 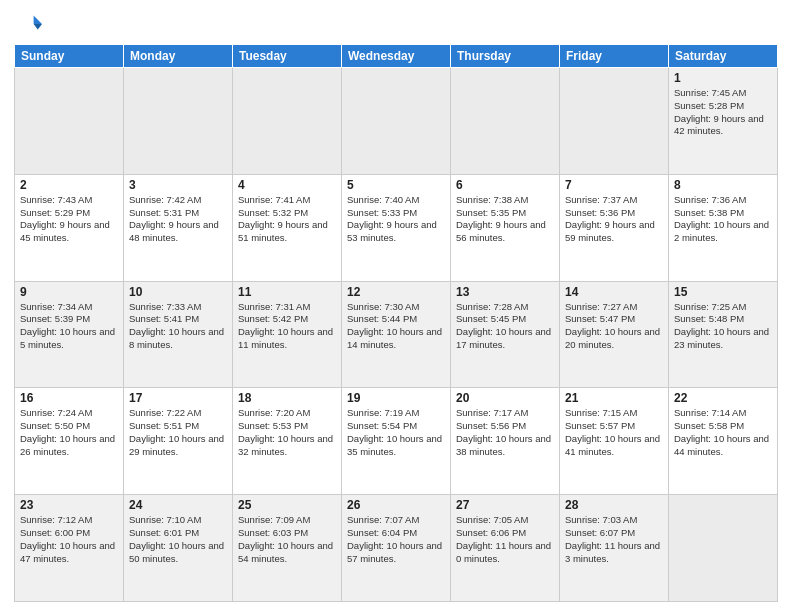 What do you see at coordinates (723, 220) in the screenshot?
I see `day-info: Sunrise: 7:36 AM Sunset: 5:38 PM Dayligh…` at bounding box center [723, 220].